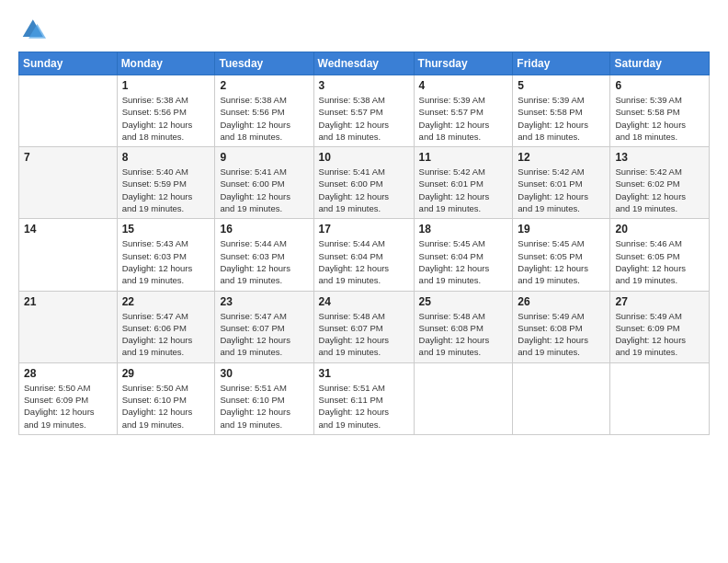 Image resolution: width=728 pixels, height=563 pixels. What do you see at coordinates (561, 261) in the screenshot?
I see `day-info: Sunrise: 5:45 AMSunset: 6:05 PMDaylight:…` at bounding box center [561, 261].